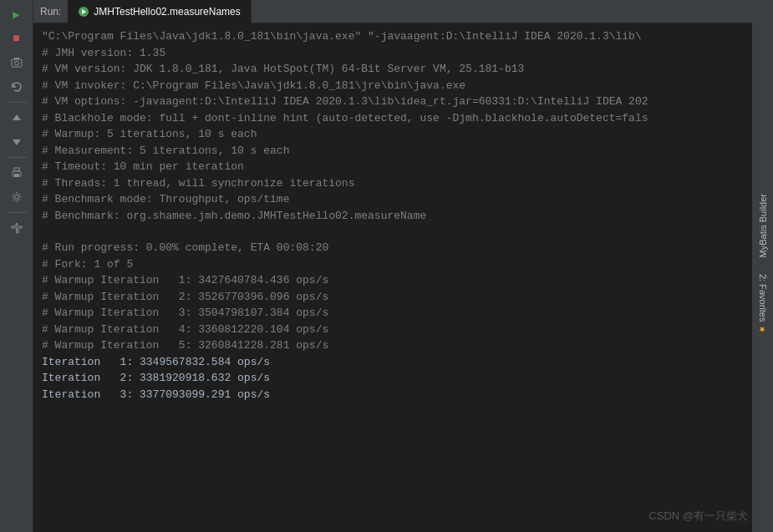  Describe the element at coordinates (17, 197) in the screenshot. I see `settings-button` at that location.